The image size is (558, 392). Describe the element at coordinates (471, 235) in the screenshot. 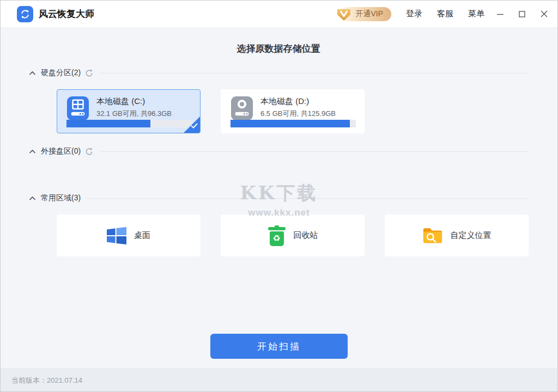

I see `location-label: 自定义位置` at that location.